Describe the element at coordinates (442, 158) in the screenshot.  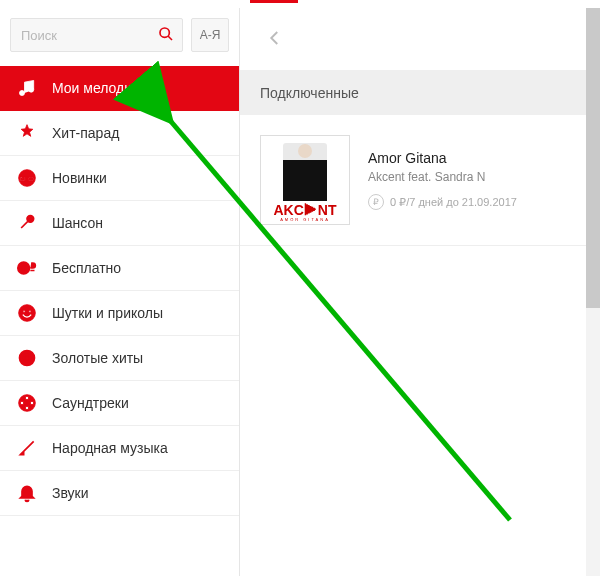
I see `track-title: Amor Gitana` at that location.